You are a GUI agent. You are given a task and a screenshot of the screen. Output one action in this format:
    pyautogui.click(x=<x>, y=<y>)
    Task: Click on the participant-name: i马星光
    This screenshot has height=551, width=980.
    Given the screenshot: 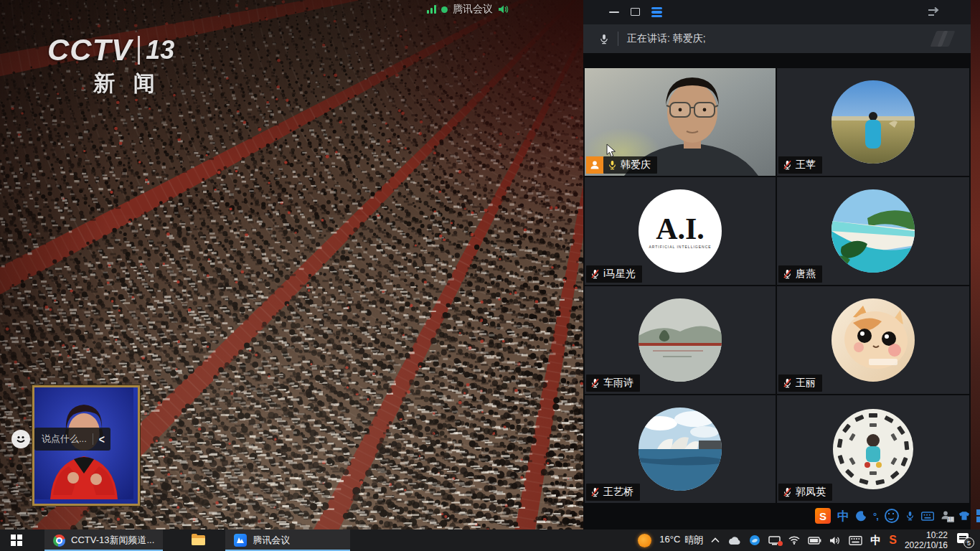 What is the action you would take?
    pyautogui.click(x=620, y=274)
    